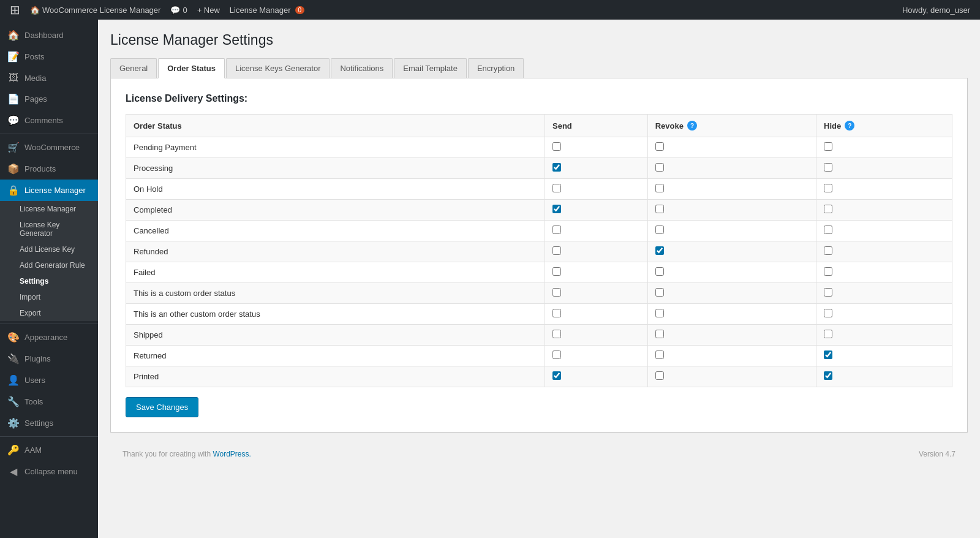  What do you see at coordinates (13, 99) in the screenshot?
I see `pages-icon: 📄` at bounding box center [13, 99].